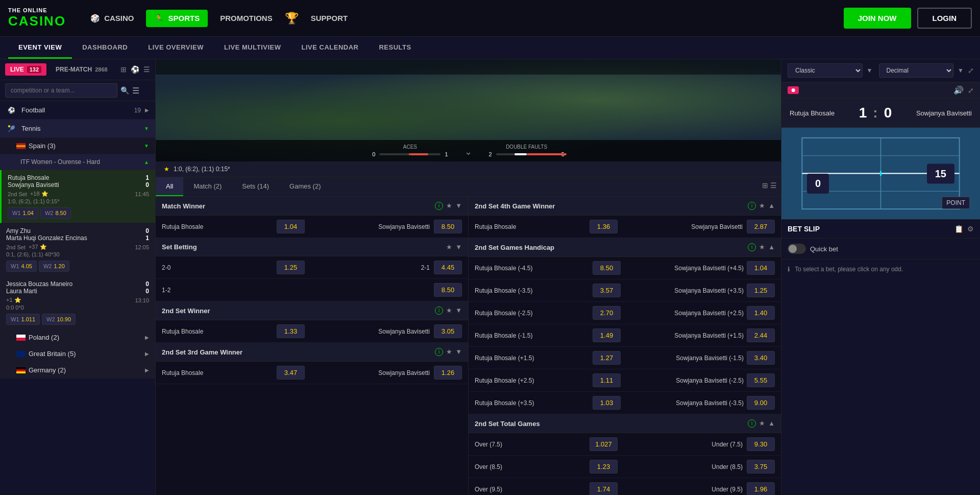  I want to click on collapse-icon-7: ▲, so click(772, 423).